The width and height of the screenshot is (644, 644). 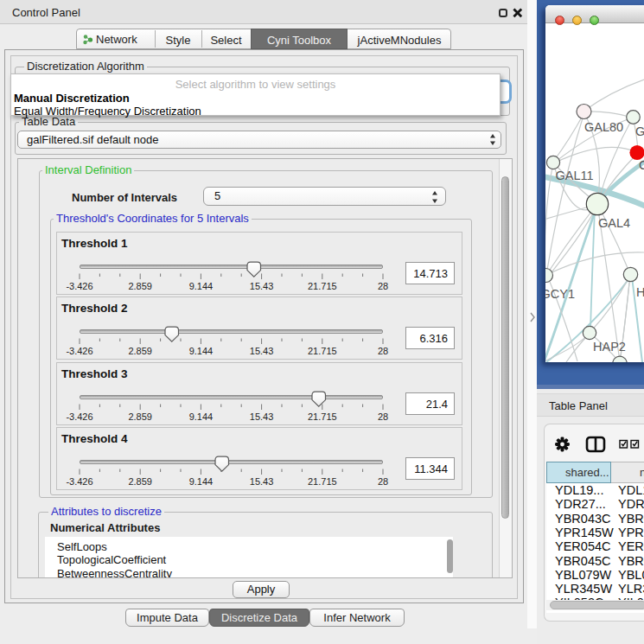 I want to click on svg-text: HAP2, so click(x=609, y=347).